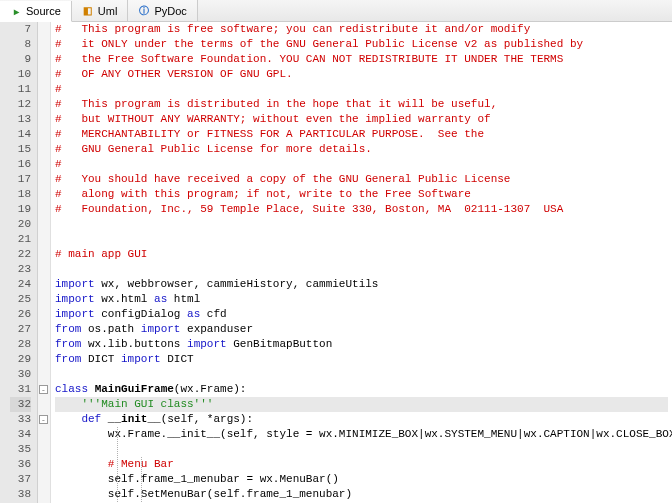  I want to click on code-line: self.SetMenuBar(self.frame_1_menubar), so click(362, 494).